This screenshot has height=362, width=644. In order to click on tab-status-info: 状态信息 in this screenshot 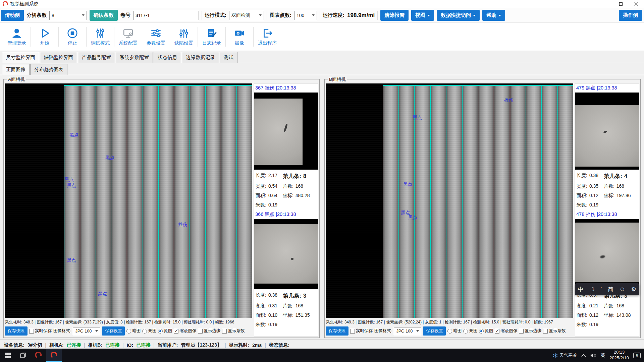, I will do `click(167, 57)`.